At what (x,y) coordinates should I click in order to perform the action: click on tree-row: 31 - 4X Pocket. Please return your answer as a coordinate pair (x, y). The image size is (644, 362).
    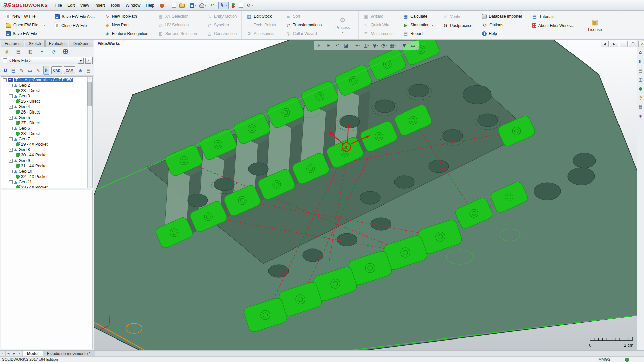
    Looking at the image, I should click on (44, 166).